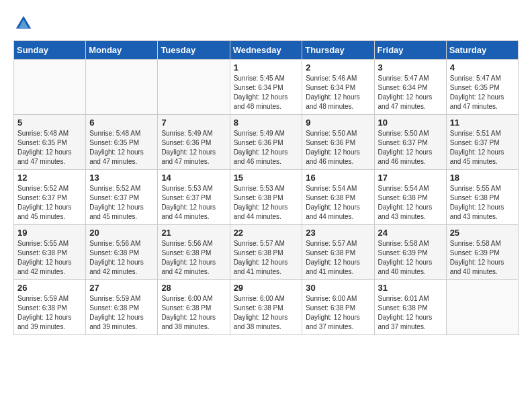 The height and width of the screenshot is (411, 532). I want to click on weekday-header: Thursday, so click(339, 50).